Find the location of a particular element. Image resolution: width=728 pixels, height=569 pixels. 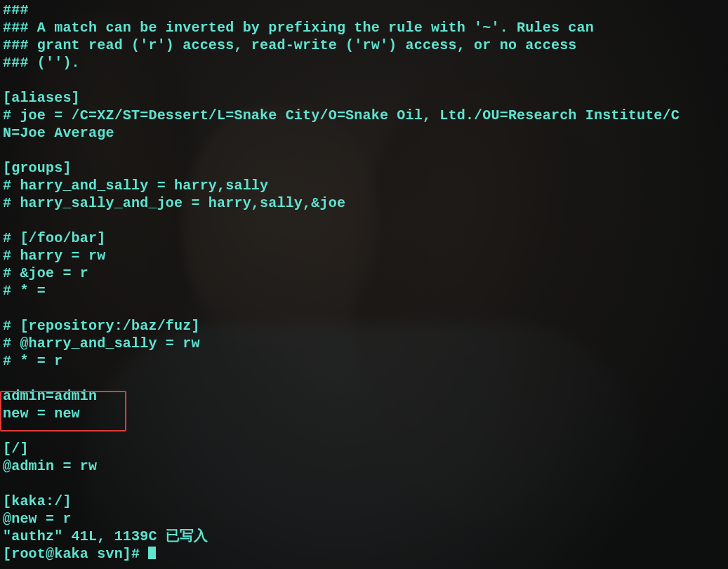

terminal-line: @new = r is located at coordinates (364, 519).